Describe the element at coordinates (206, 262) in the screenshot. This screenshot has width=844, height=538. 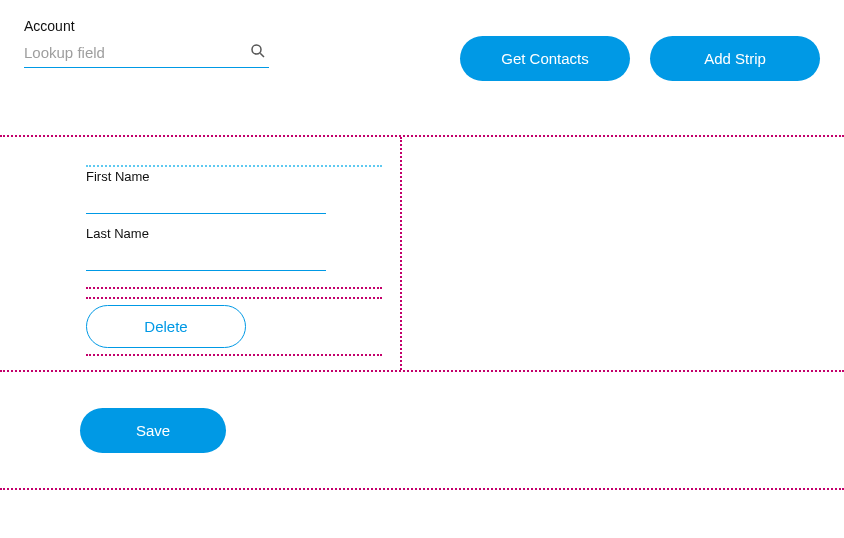
I see `last-name-input` at that location.